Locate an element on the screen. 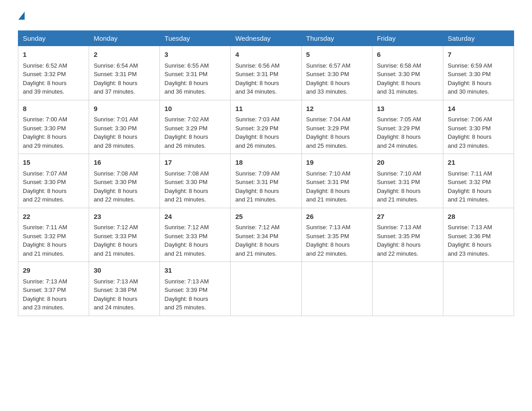 The width and height of the screenshot is (532, 411). logo is located at coordinates (21, 17).